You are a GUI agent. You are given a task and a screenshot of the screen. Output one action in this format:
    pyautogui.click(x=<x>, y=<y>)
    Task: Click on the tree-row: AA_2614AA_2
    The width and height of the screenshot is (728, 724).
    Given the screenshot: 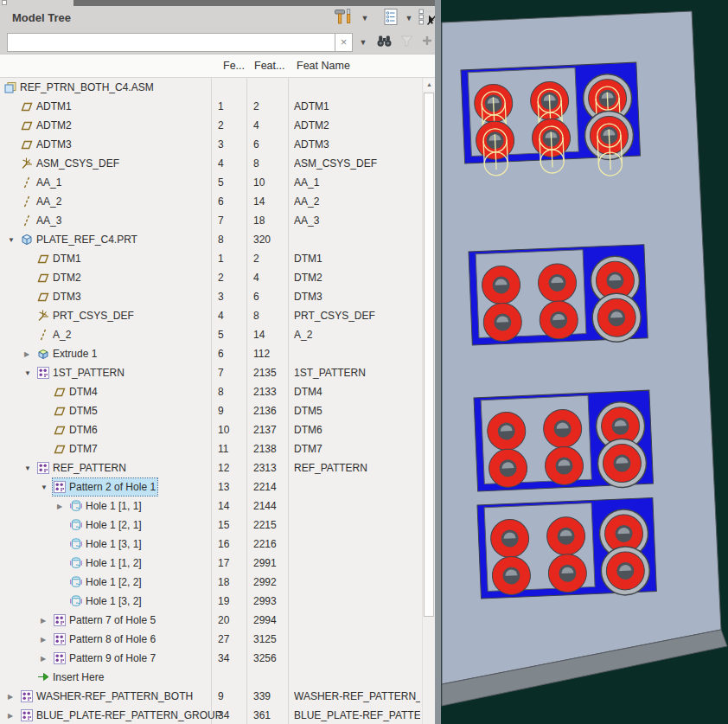 What is the action you would take?
    pyautogui.click(x=211, y=202)
    